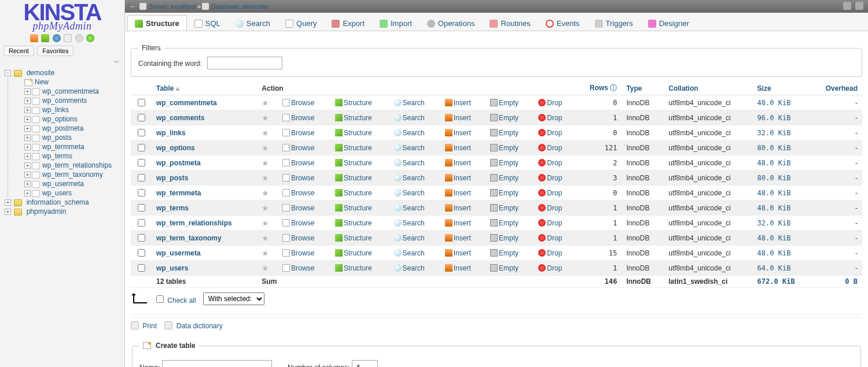  Describe the element at coordinates (79, 38) in the screenshot. I see `settings-icon` at that location.